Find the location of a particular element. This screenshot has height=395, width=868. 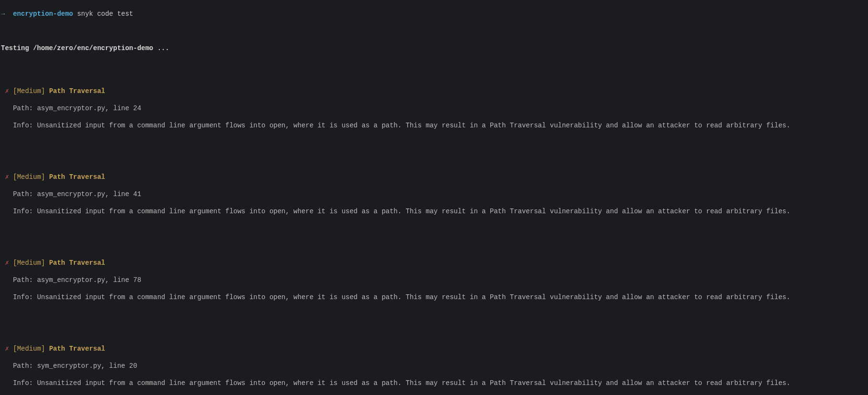

command-text: snyk code test is located at coordinates (105, 14).